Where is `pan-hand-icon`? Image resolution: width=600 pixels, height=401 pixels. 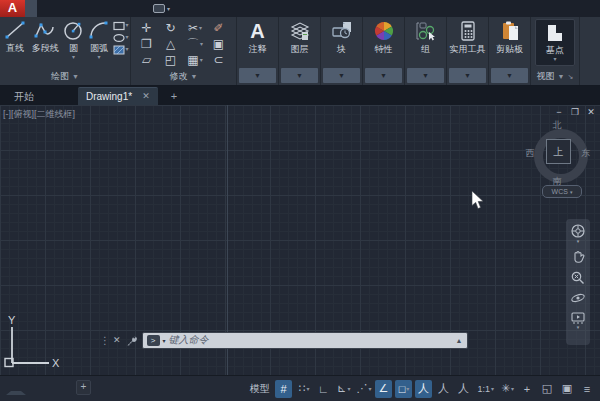 pan-hand-icon is located at coordinates (578, 256).